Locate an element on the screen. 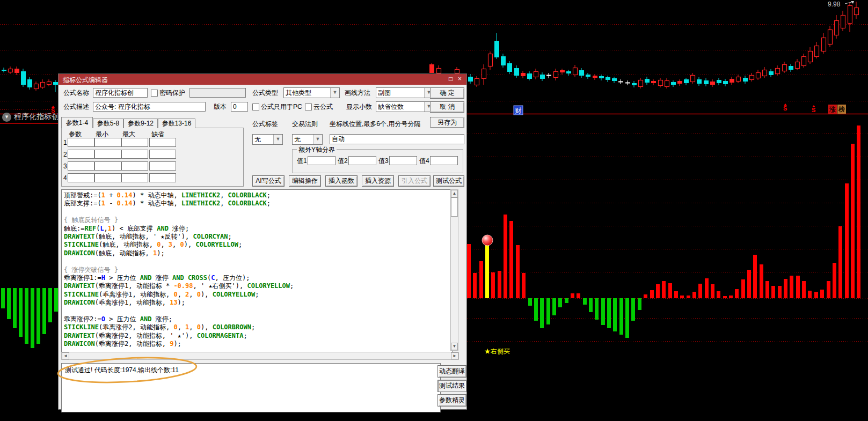  param-row-label-3: 3 is located at coordinates (65, 166).